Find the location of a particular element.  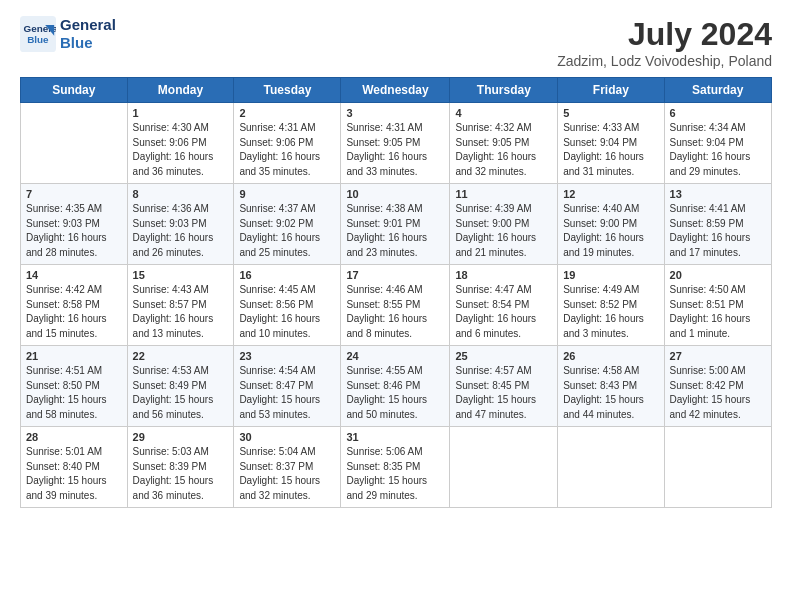

calendar-cell: 29Sunrise: 5:03 AMSunset: 8:39 PMDayligh… is located at coordinates (180, 468).